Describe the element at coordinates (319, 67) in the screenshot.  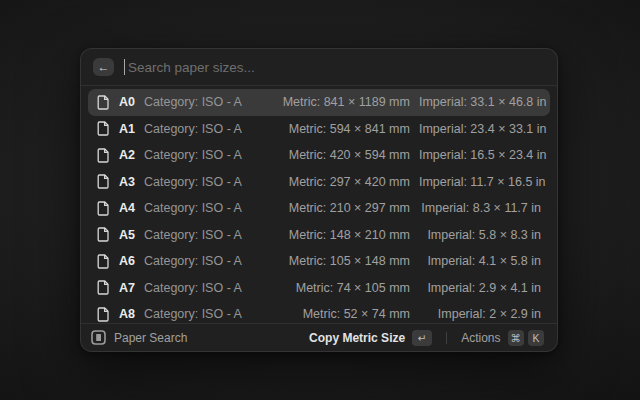
I see `search-bar: ←` at that location.